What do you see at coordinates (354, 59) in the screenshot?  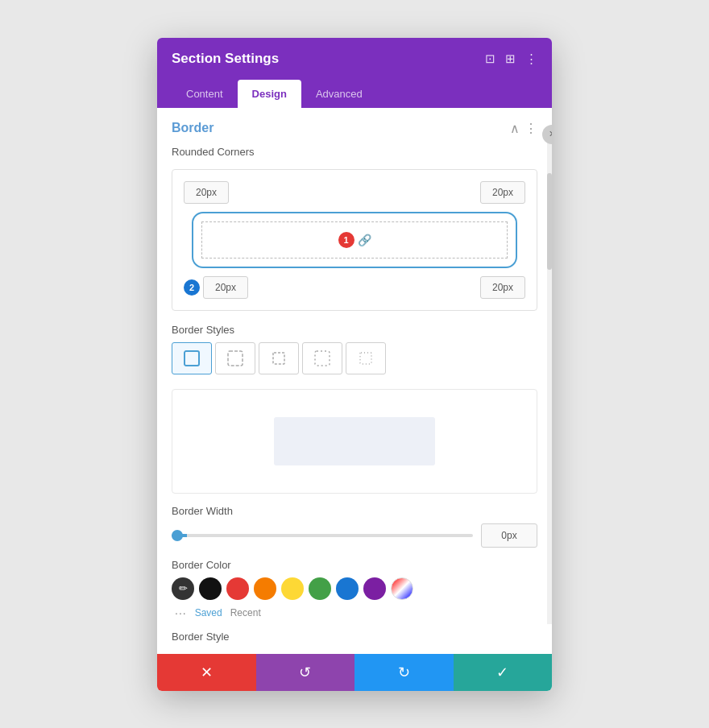 I see `panel-header: Section Settings ⊡ ⊞ ⋮` at bounding box center [354, 59].